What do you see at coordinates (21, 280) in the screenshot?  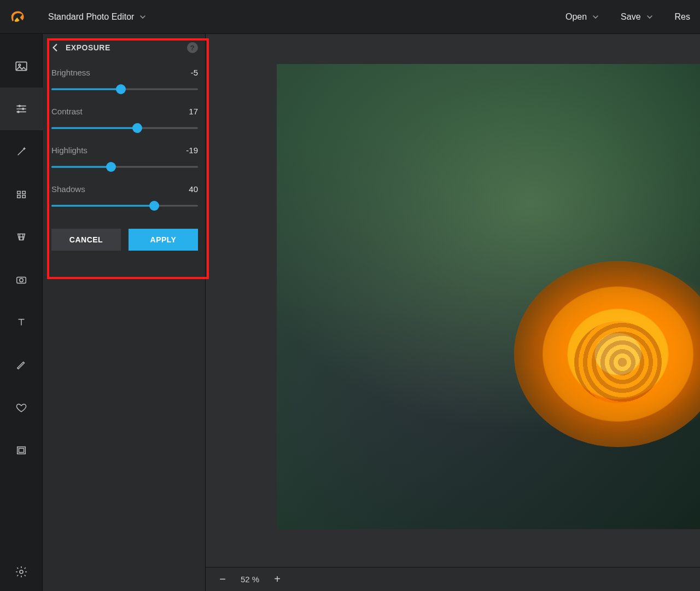 I see `rail-lens-icon` at bounding box center [21, 280].